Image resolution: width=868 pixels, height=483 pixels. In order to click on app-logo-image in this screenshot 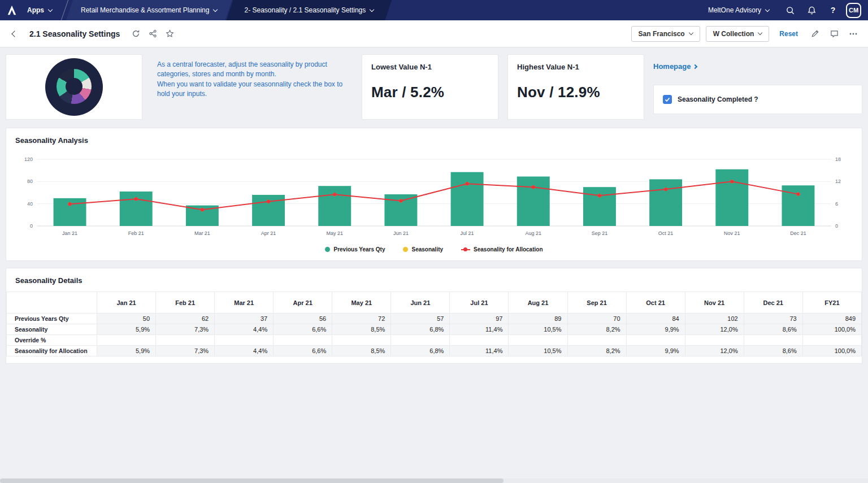, I will do `click(74, 87)`.